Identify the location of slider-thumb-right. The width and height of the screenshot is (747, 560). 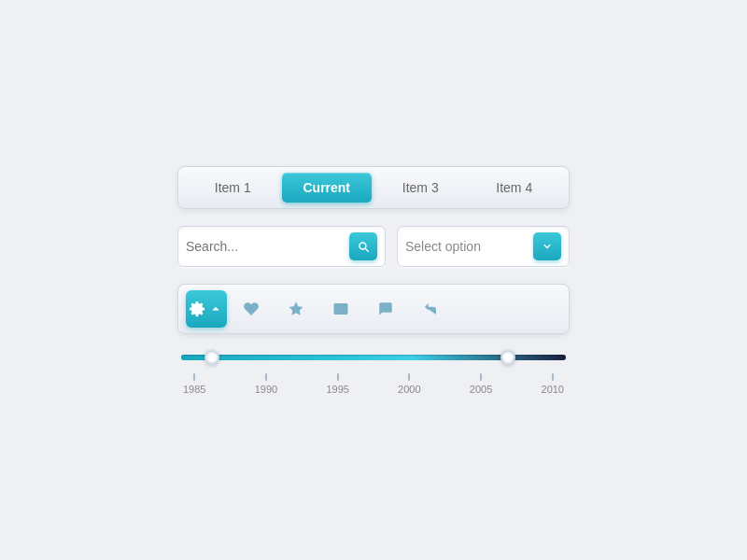
(508, 357).